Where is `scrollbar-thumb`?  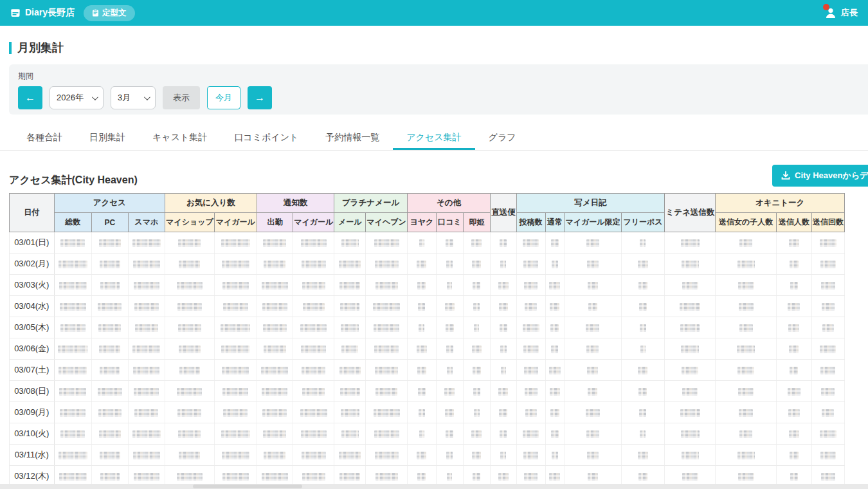
scrollbar-thumb is located at coordinates (248, 486).